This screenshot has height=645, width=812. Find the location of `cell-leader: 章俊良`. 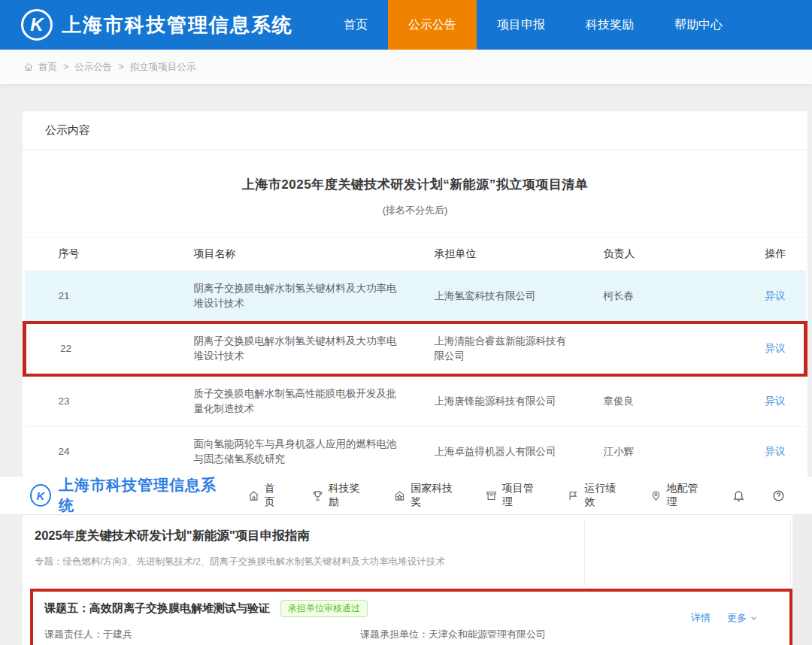

cell-leader: 章俊良 is located at coordinates (651, 401).